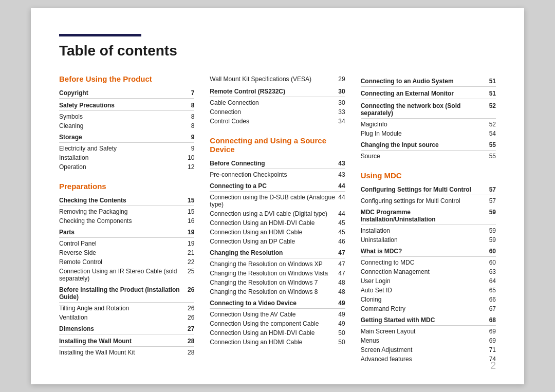 This screenshot has width=555, height=392. I want to click on toc-entry: Cleaning8, so click(126, 126).